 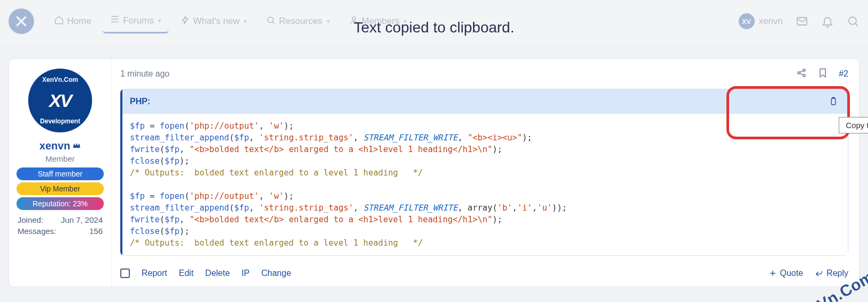 What do you see at coordinates (186, 273) in the screenshot?
I see `edit-link: Edit` at bounding box center [186, 273].